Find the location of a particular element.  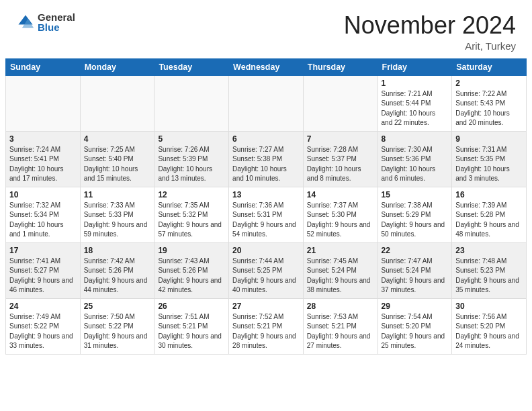

calendar-cell: 29Sunrise: 7:54 AM Sunset: 5:20 PM Dayli… is located at coordinates (415, 326).